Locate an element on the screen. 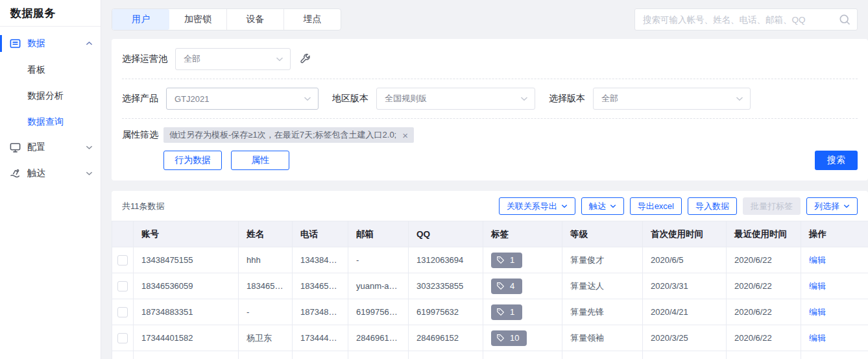 The width and height of the screenshot is (868, 359). sidebar: 数据服务 数据 看板 数据分析 数据查询 配置 is located at coordinates (51, 179).